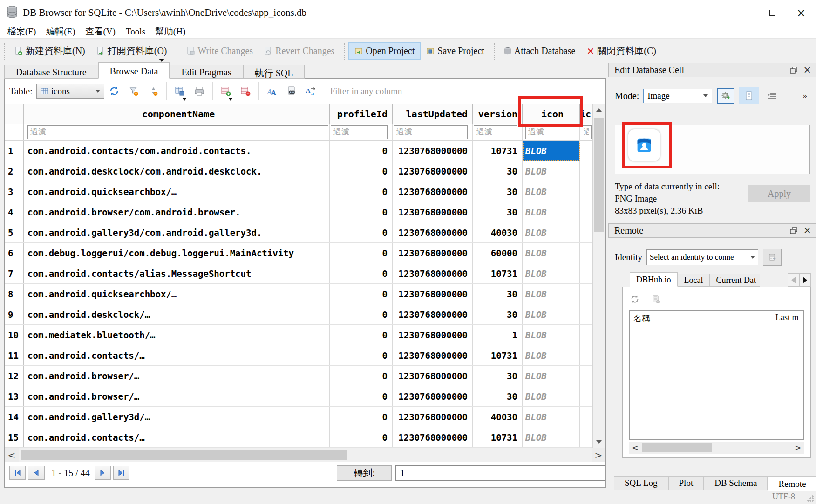 The height and width of the screenshot is (504, 816). Describe the element at coordinates (743, 13) in the screenshot. I see `minimize-button` at that location.